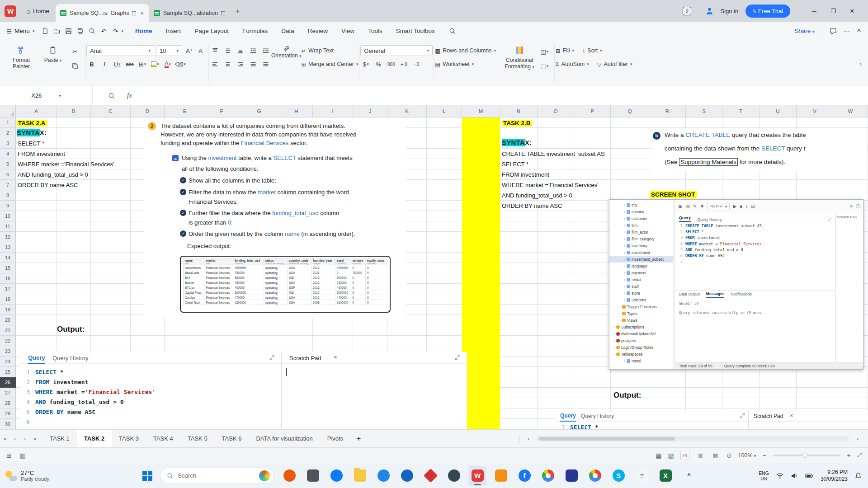 This screenshot has width=868, height=488. I want to click on row-header: 25, so click(8, 372).